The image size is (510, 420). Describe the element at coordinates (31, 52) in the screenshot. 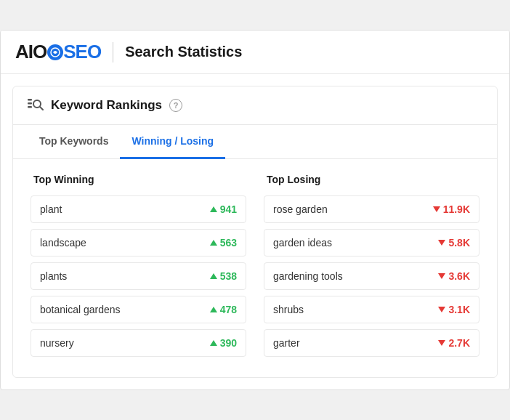

I see `logo-aio-text: AIO` at that location.